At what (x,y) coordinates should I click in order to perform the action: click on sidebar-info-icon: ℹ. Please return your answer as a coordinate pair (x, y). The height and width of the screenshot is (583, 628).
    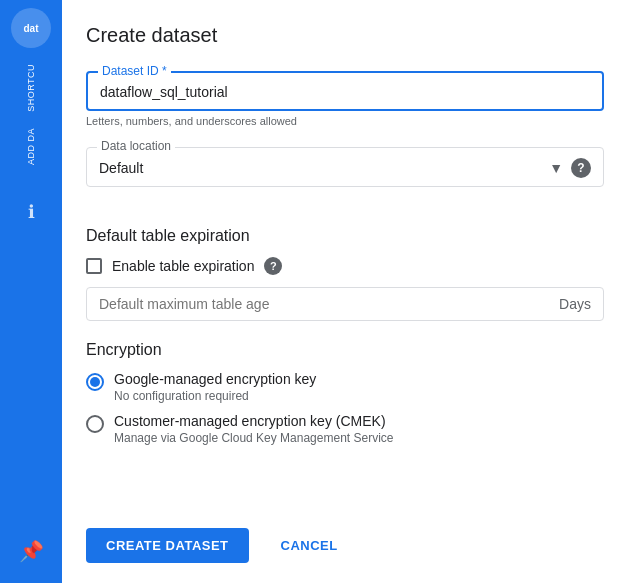
    Looking at the image, I should click on (32, 212).